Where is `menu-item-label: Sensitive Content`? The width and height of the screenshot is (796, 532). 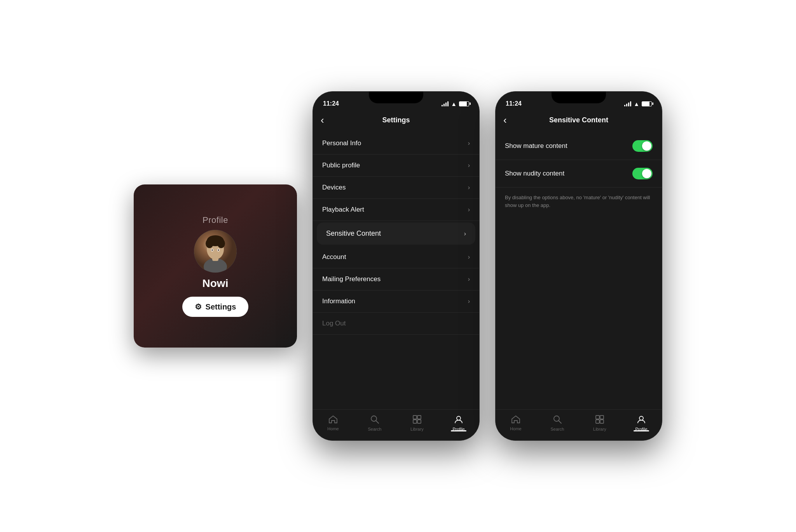 menu-item-label: Sensitive Content is located at coordinates (354, 234).